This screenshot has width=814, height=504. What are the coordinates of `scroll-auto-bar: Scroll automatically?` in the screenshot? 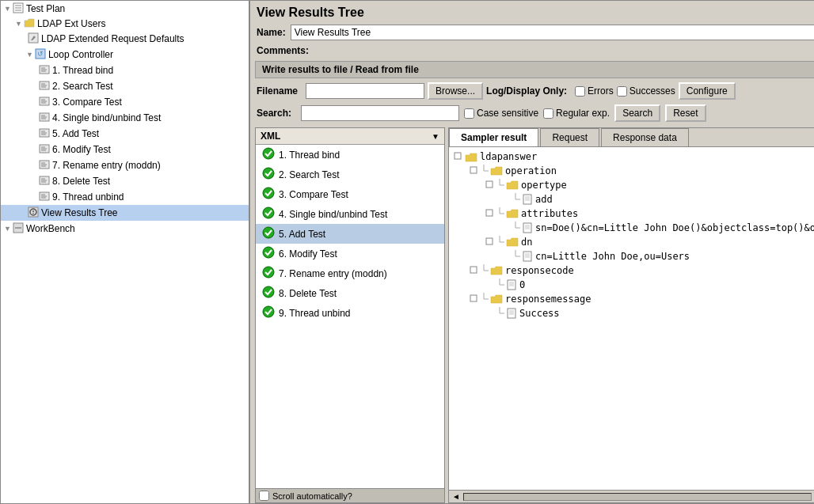 It's located at (350, 495).